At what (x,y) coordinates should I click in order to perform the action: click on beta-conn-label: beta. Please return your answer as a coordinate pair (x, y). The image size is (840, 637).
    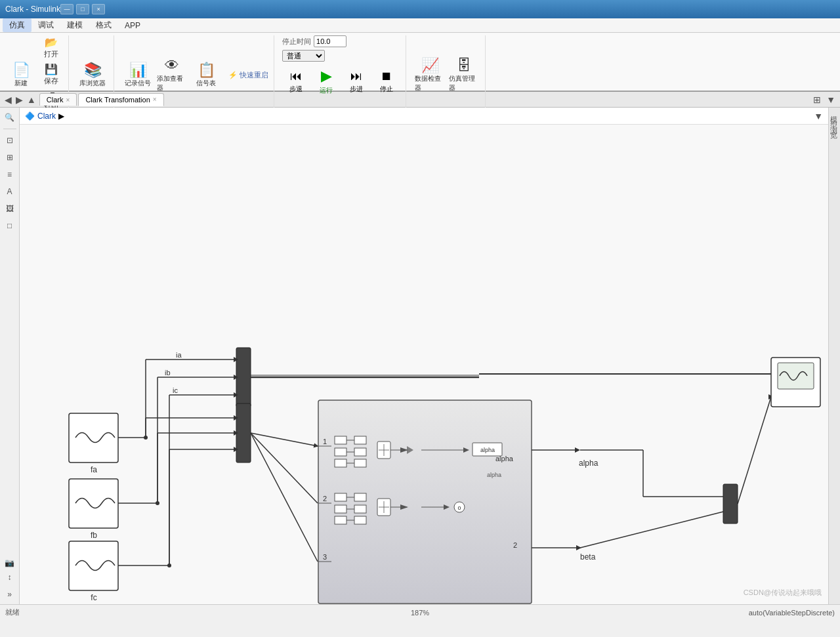
    Looking at the image, I should click on (588, 557).